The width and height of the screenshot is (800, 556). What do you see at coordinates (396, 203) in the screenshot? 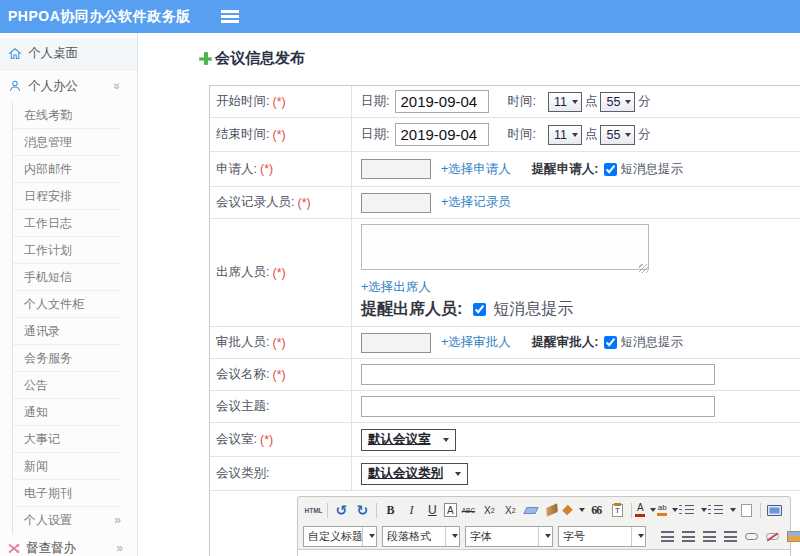
I see `recorder-input` at bounding box center [396, 203].